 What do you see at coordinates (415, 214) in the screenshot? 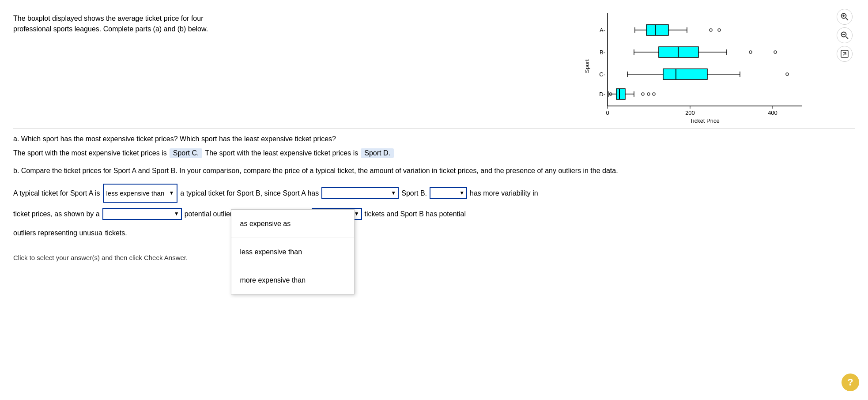
I see `sentence-part7: tickets and Sport B has potential` at bounding box center [415, 214].